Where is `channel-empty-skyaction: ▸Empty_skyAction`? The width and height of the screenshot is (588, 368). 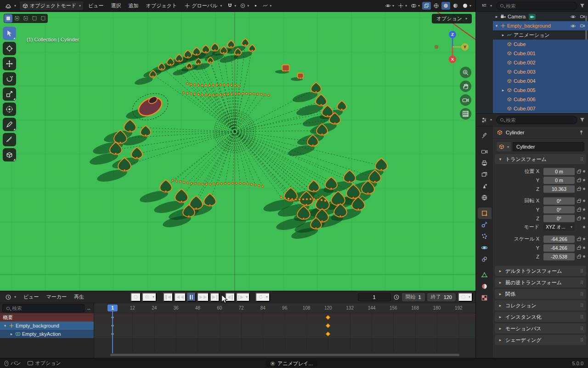
channel-empty-skyaction: ▸Empty_skyAction is located at coordinates (47, 334).